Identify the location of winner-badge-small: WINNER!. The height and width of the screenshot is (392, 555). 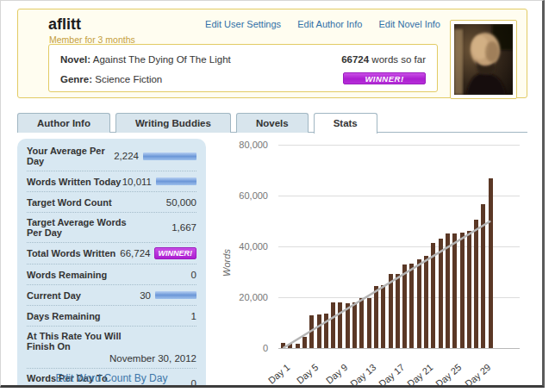
(176, 253).